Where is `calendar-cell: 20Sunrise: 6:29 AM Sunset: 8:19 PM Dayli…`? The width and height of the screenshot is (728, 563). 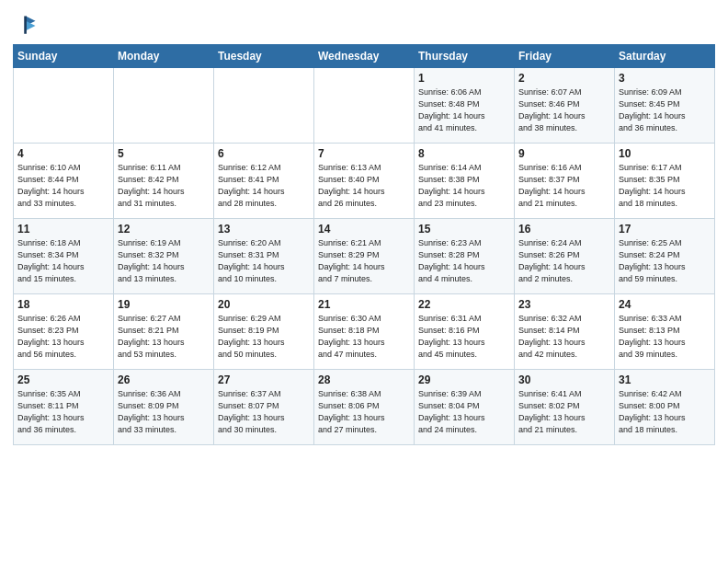
calendar-cell: 20Sunrise: 6:29 AM Sunset: 8:19 PM Dayli… is located at coordinates (265, 332).